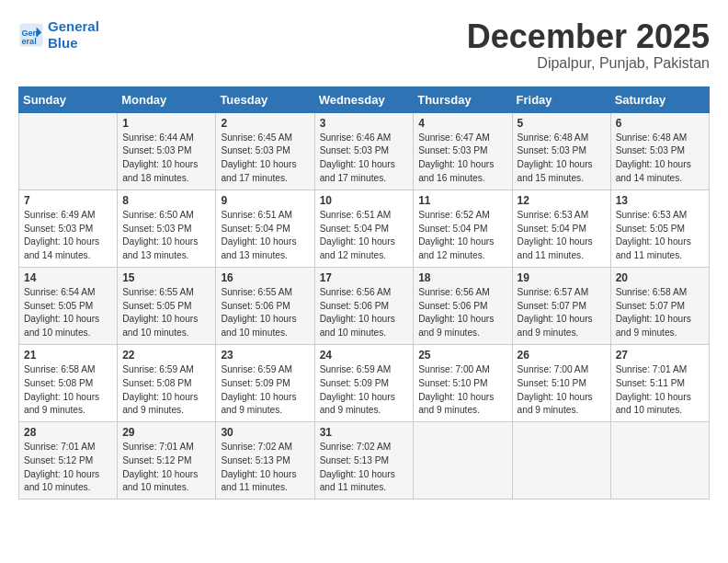 Image resolution: width=728 pixels, height=563 pixels. What do you see at coordinates (265, 151) in the screenshot?
I see `calendar-cell: 2Sunrise: 6:45 AM Sunset: 5:03 PM Daylig…` at bounding box center [265, 151].